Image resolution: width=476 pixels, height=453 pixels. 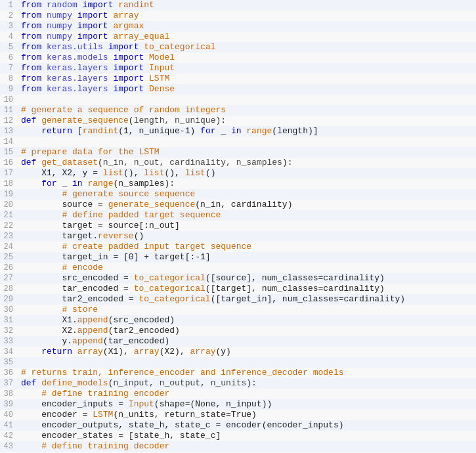 What do you see at coordinates (247, 152) in the screenshot?
I see `line-content: # prepare data for the LSTM` at bounding box center [247, 152].